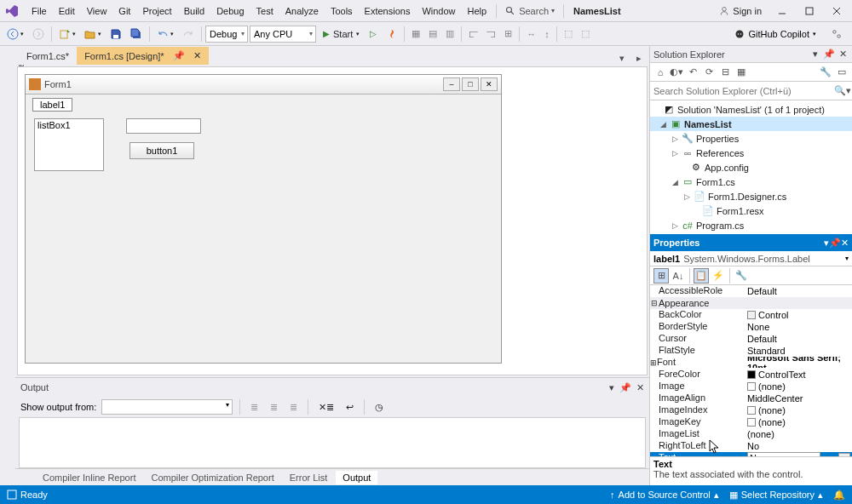 The width and height of the screenshot is (852, 504). I want to click on dist-btn1: ↔, so click(532, 34).